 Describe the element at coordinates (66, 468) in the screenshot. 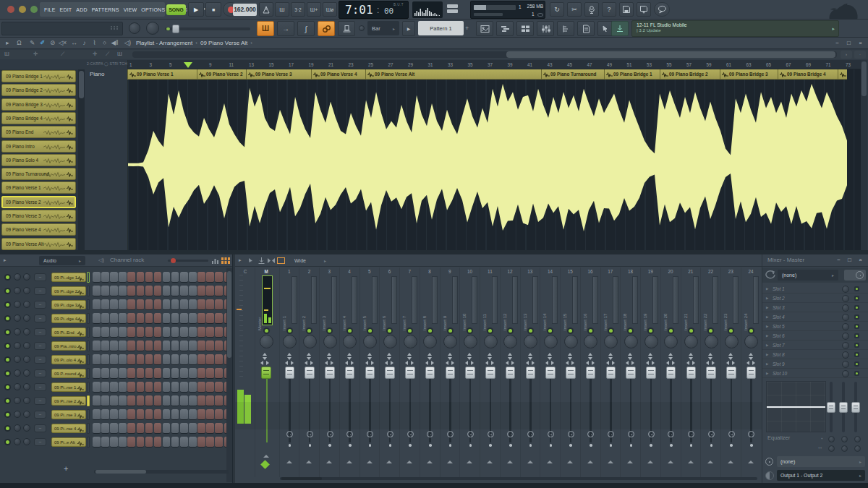

I see `add-channel-button: +` at that location.